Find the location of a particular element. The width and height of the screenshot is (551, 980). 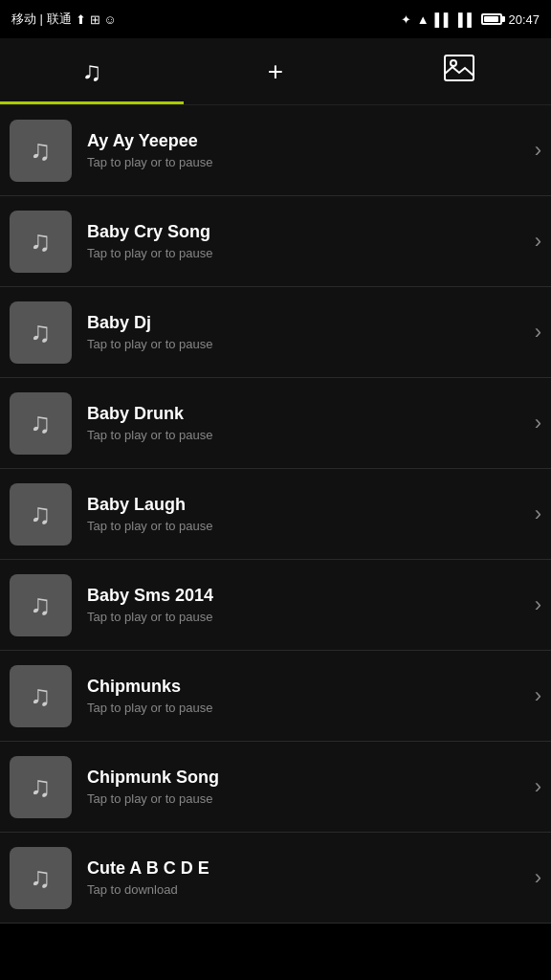

status-right: ✦ ▲ ▌▌ ▌▌ 20:47 is located at coordinates (471, 19).